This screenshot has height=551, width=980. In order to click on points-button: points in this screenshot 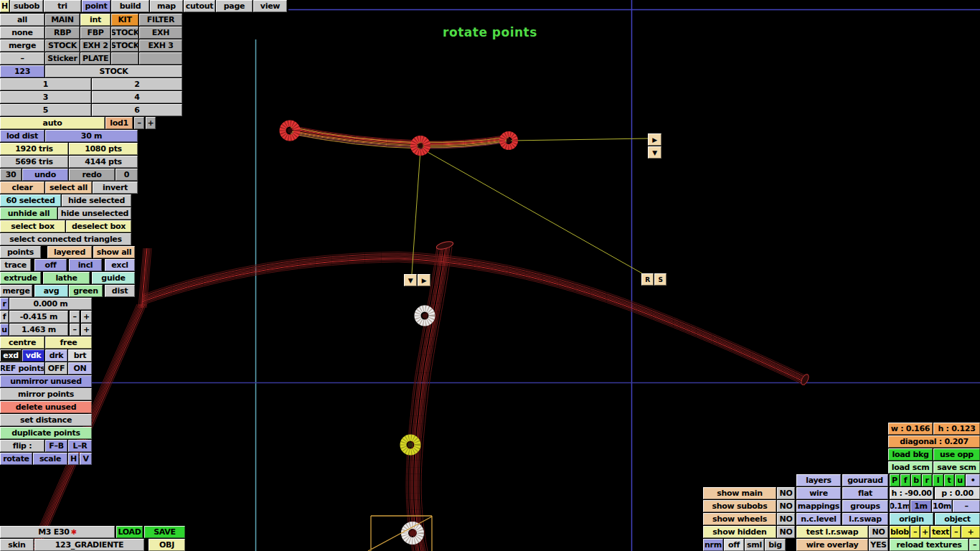, I will do `click(20, 253)`.